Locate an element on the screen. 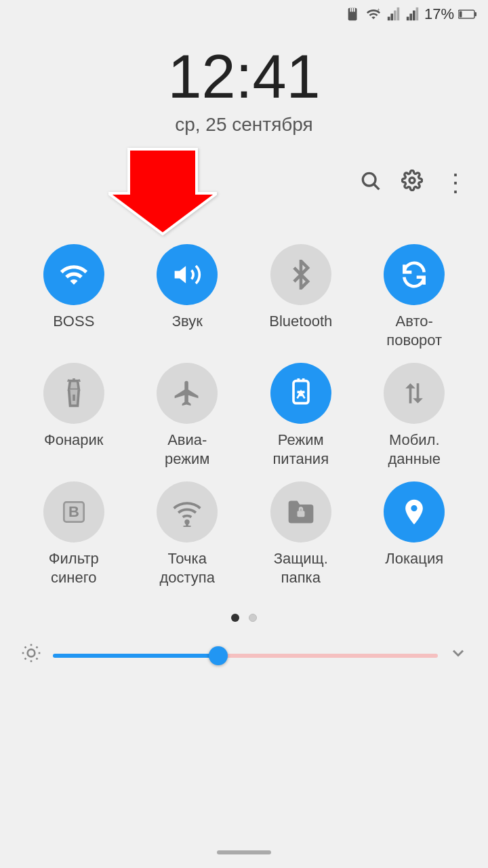 This screenshot has width=488, height=868. powersave-tile-icon is located at coordinates (301, 393).